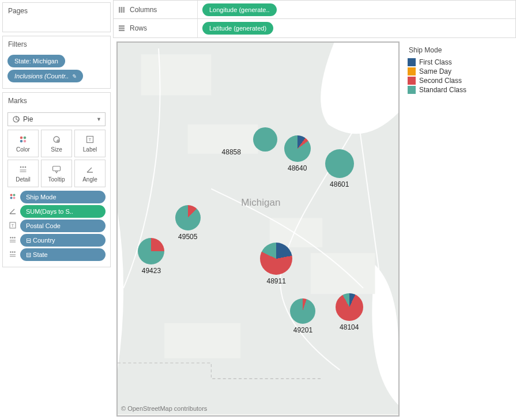  Describe the element at coordinates (40, 241) in the screenshot. I see `pill-label: ⊟ Country` at that location.